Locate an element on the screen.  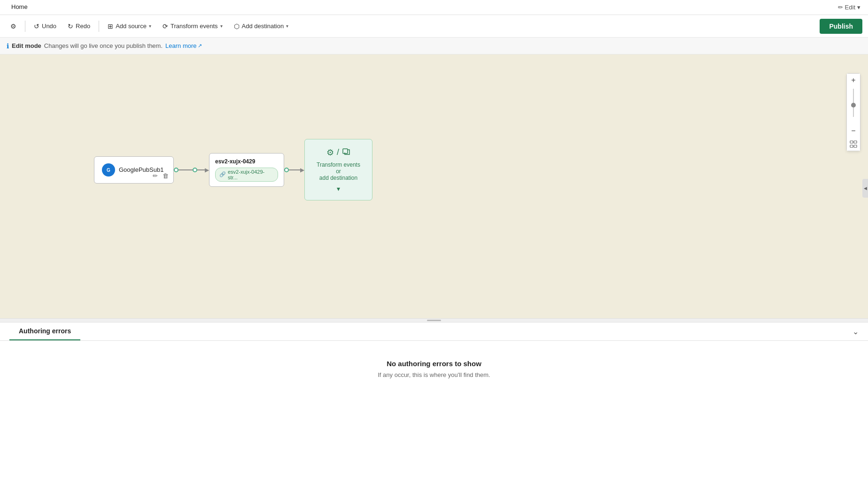
edit-menu: ✏ Edit ▾ is located at coordinates (849, 8).